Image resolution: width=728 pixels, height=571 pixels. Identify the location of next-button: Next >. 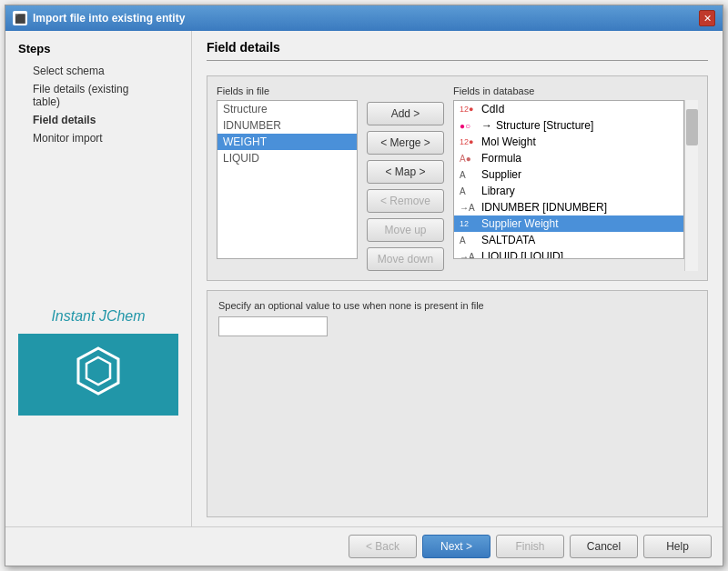
(457, 546).